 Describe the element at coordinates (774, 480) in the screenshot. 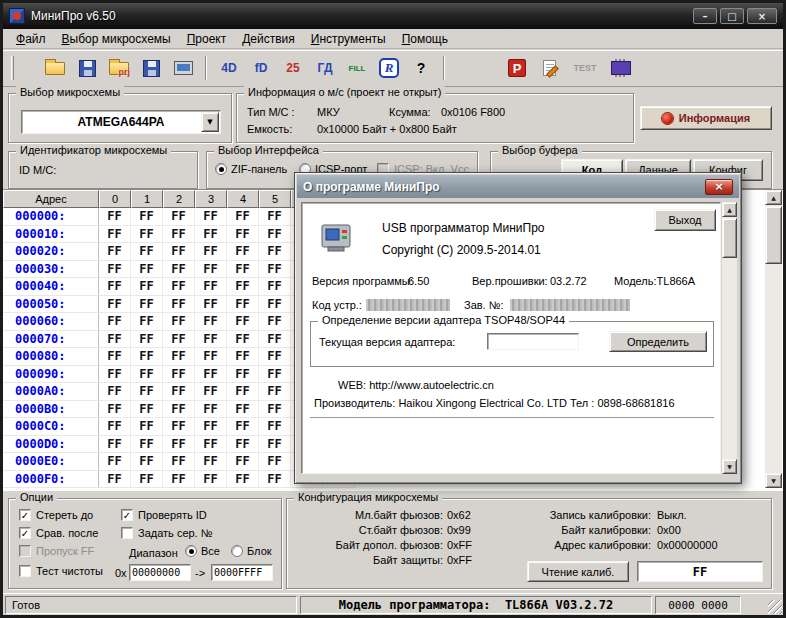

I see `scroll-down-icon: ▼` at that location.